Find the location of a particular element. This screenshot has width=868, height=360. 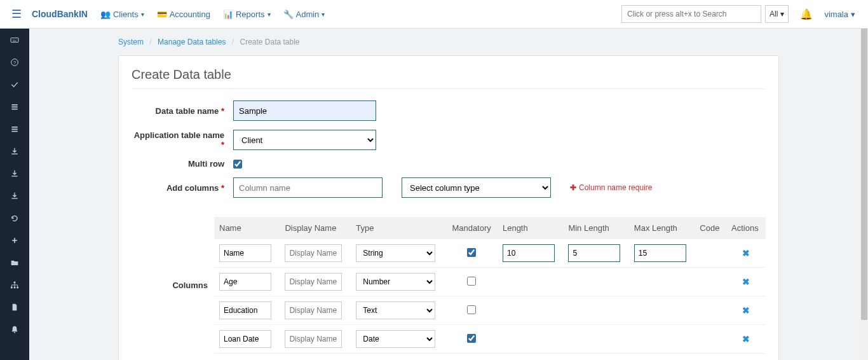

column-type-select: Select column type is located at coordinates (477, 188).